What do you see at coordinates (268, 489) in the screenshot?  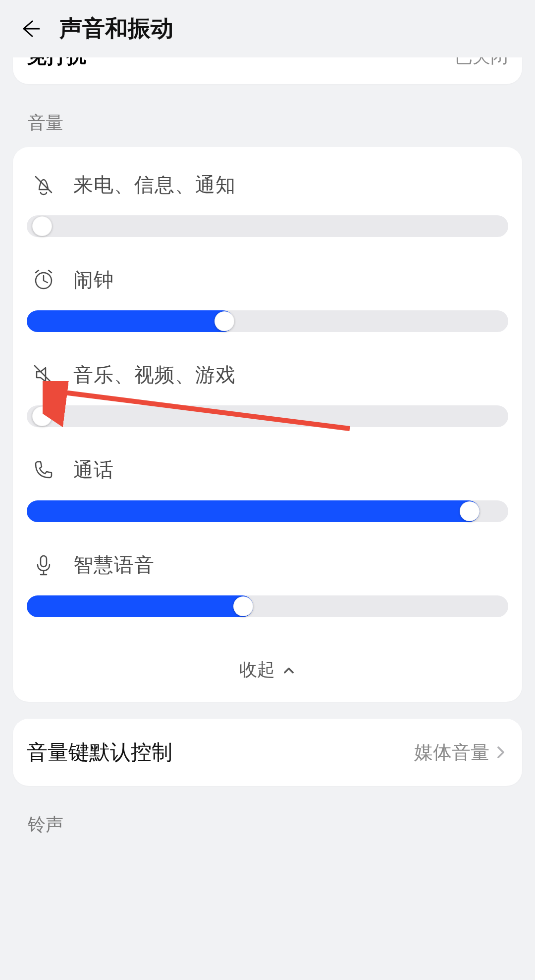 I see `volume-group-call: 通话` at bounding box center [268, 489].